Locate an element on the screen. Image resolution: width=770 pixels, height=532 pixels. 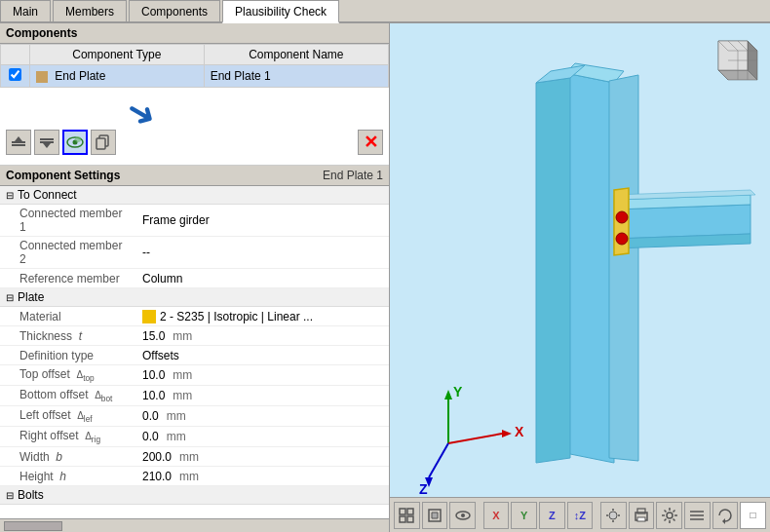
value-thickness: 15.0 mm is located at coordinates (263, 336).